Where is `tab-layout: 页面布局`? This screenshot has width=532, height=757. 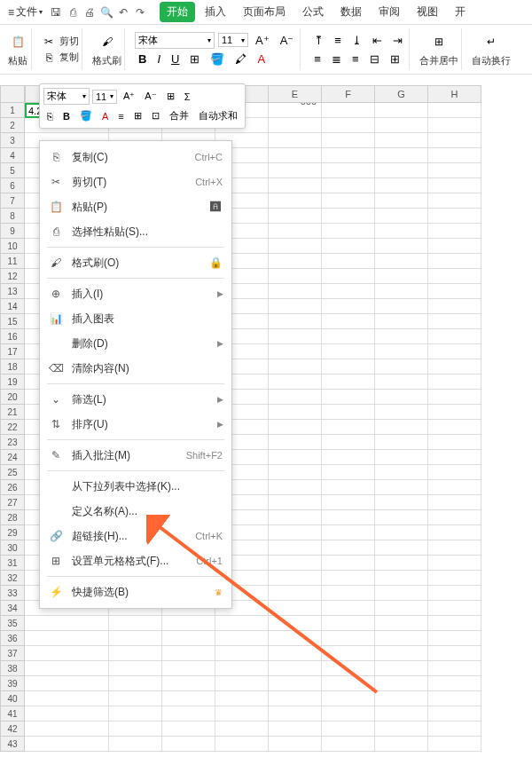 tab-layout: 页面布局 is located at coordinates (264, 12).